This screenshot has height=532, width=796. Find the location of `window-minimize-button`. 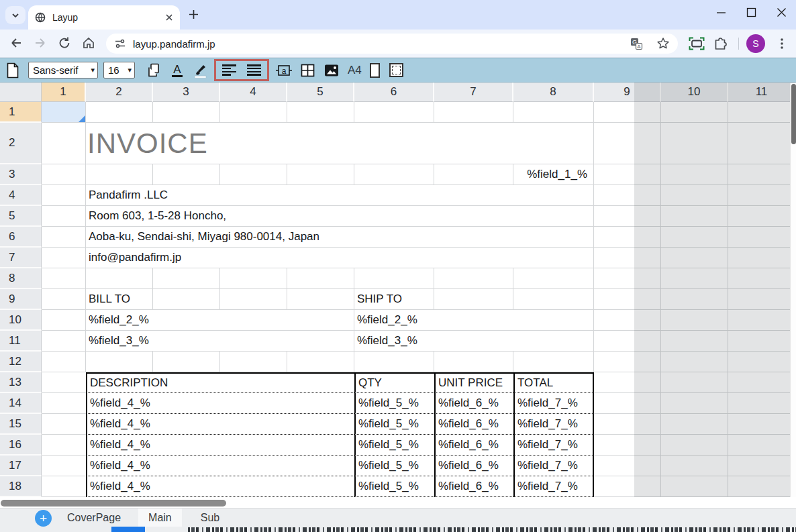

window-minimize-button is located at coordinates (721, 12).